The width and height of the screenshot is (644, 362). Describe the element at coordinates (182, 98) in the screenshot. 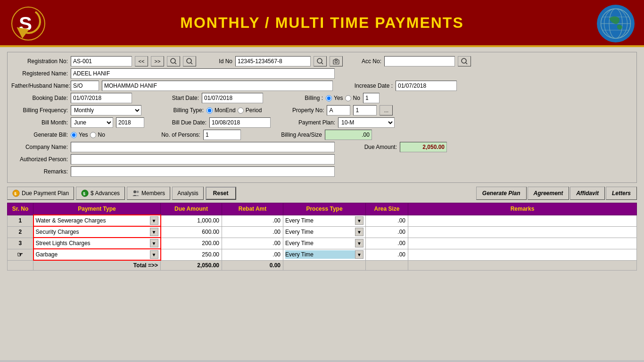

I see `label-start-date: Start Date:` at that location.